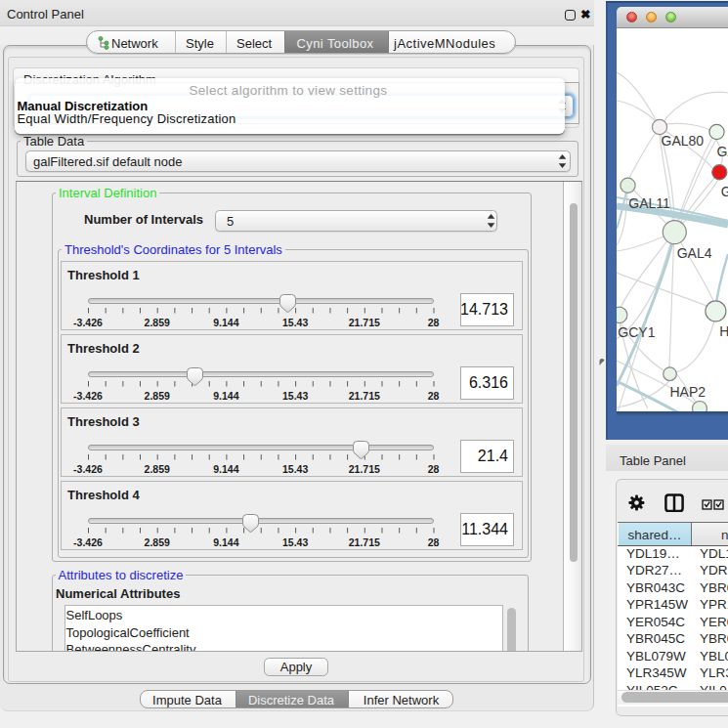 This screenshot has height=728, width=728. Describe the element at coordinates (649, 203) in the screenshot. I see `svg-text: GAL11` at that location.